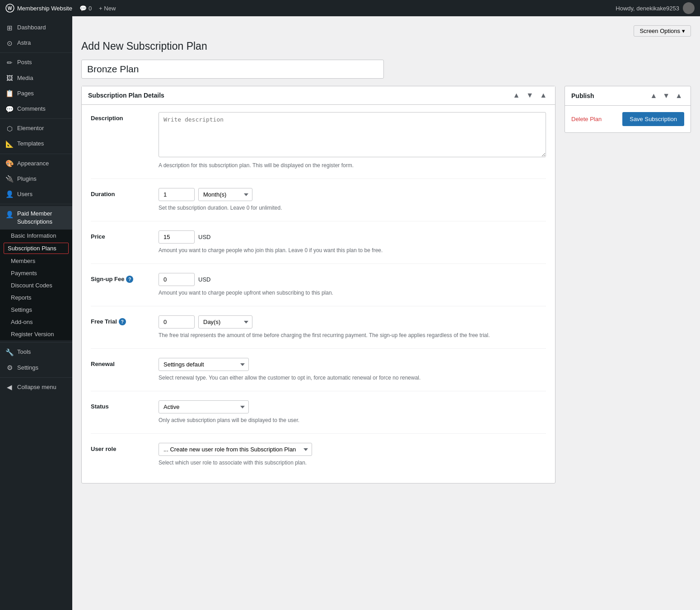 This screenshot has height=610, width=700. Describe the element at coordinates (352, 293) in the screenshot. I see `signup-fee-help: Amount you want to charge people upfront…` at that location.